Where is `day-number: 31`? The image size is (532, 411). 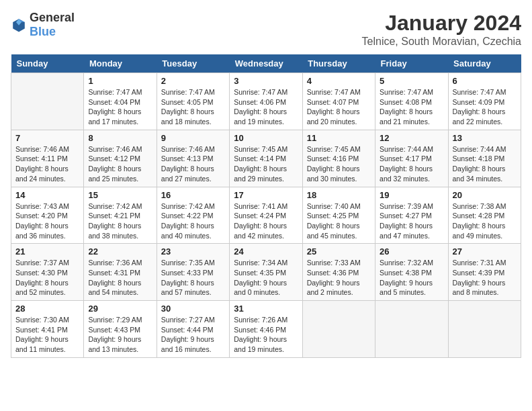 day-number: 31 is located at coordinates (266, 309).